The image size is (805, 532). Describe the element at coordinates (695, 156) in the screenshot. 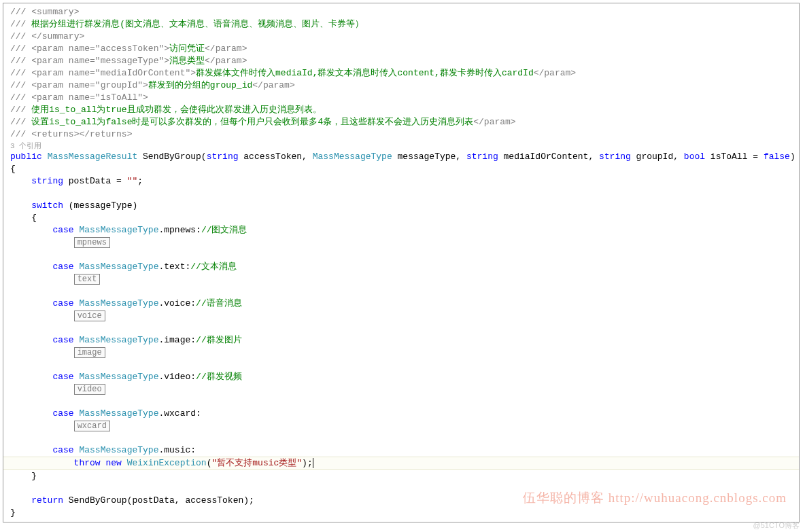

I see `keyword-bool: bool` at that location.